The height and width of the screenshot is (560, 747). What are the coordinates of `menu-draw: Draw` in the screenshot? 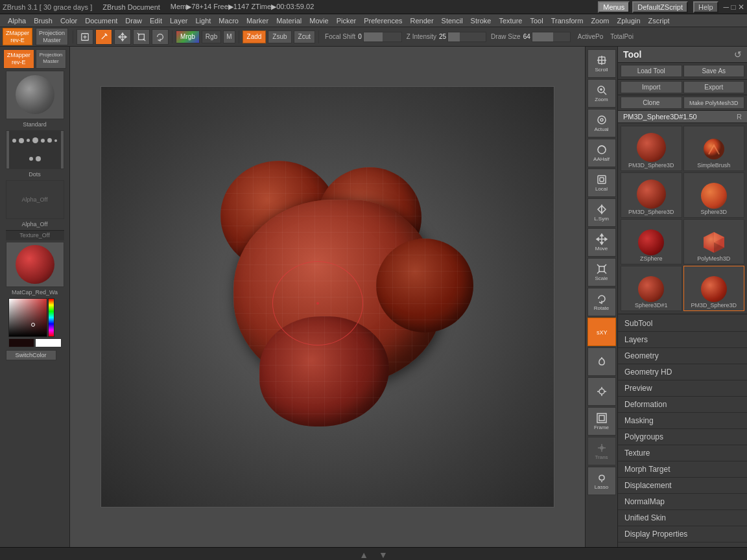 It's located at (134, 21).